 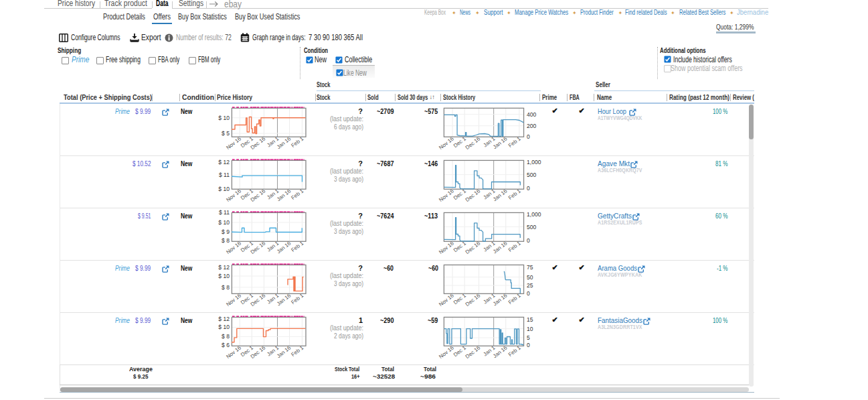 What do you see at coordinates (226, 232) in the screenshot?
I see `svg-text: $ 9` at bounding box center [226, 232].